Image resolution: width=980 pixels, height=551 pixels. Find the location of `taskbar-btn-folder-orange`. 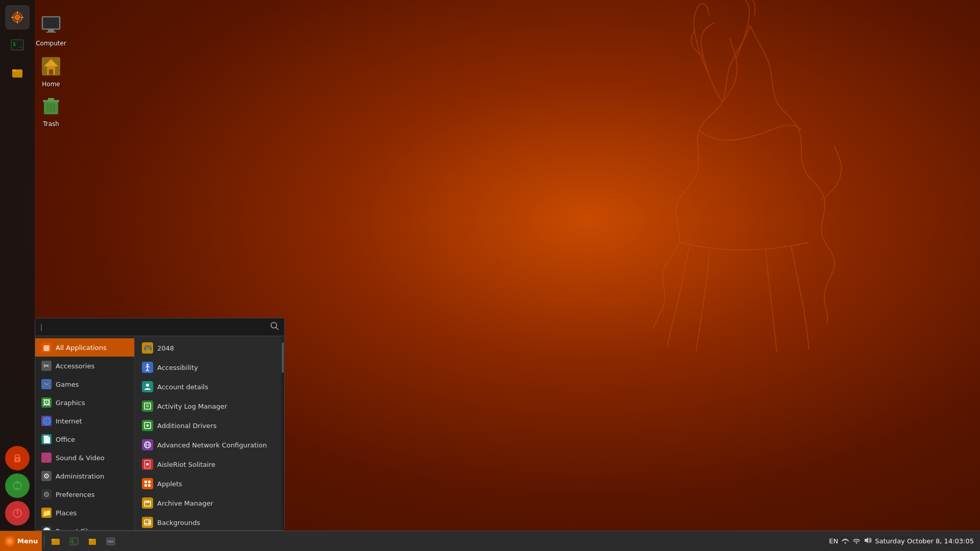

taskbar-btn-folder-orange is located at coordinates (56, 541).